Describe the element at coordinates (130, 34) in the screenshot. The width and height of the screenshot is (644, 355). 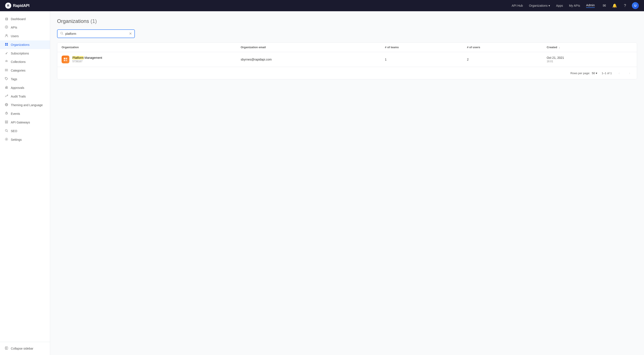
I see `clear-search-button: ✕` at that location.